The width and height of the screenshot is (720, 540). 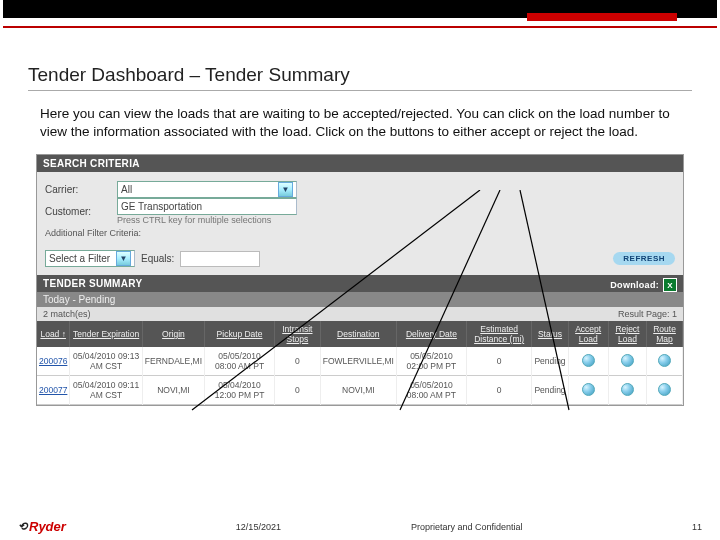 I want to click on carrier-select: All ▼, so click(x=207, y=190).